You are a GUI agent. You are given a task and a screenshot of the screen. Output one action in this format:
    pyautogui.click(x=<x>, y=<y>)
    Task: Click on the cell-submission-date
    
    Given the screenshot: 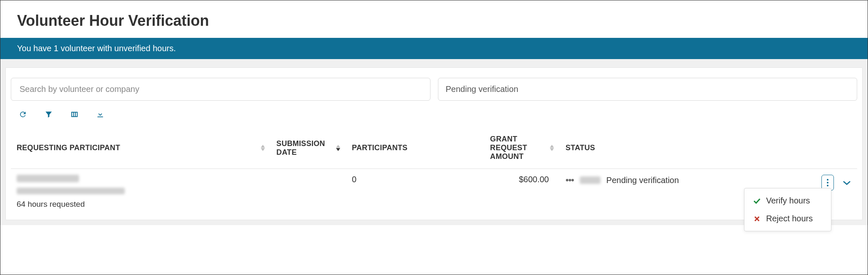 What is the action you would take?
    pyautogui.click(x=309, y=192)
    